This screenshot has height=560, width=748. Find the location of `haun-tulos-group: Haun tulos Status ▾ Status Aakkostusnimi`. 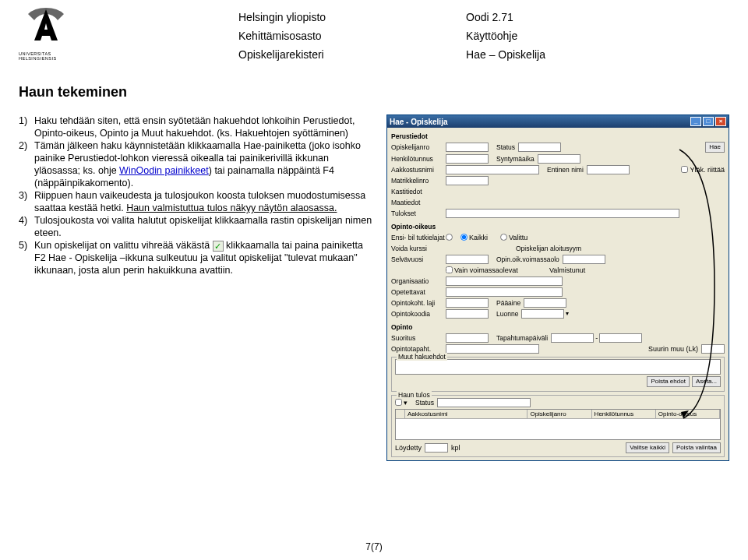

haun-tulos-group: Haun tulos Status ▾ Status Aakkostusnimi is located at coordinates (558, 426).